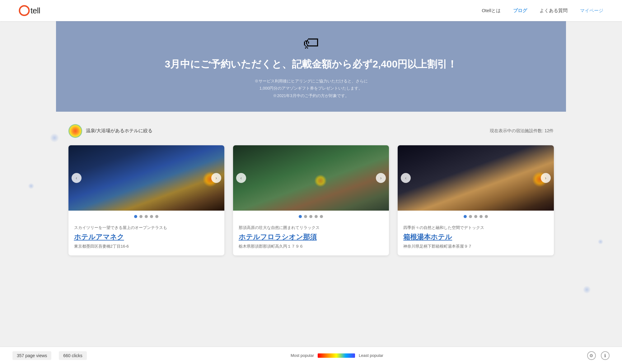  What do you see at coordinates (311, 178) in the screenshot?
I see `hotel-image-2: ‹ ›` at bounding box center [311, 178].